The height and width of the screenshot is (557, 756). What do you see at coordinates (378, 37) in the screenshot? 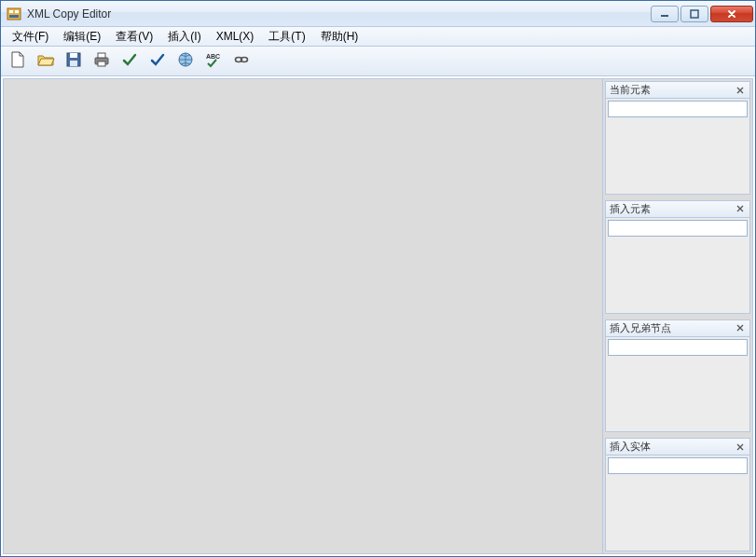
I see `menubar: 文件(F) 编辑(E) 查看(V) 插入(I) XML(X) 工具(T) 帮助(…` at bounding box center [378, 37].